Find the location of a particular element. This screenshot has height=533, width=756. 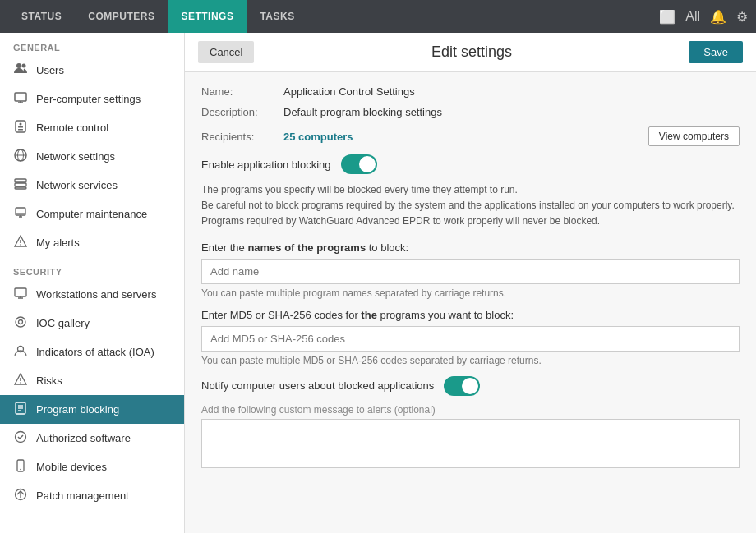

name-value: Application Control Settings is located at coordinates (349, 92).